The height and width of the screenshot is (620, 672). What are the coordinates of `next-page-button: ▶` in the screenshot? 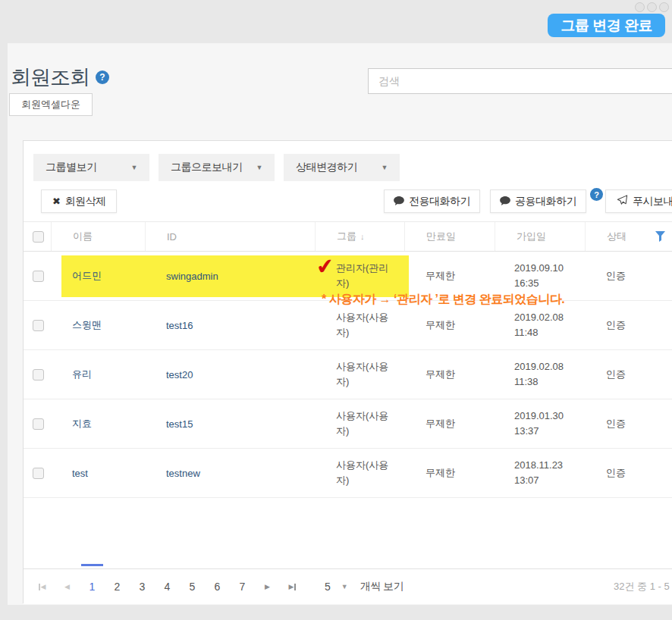 It's located at (267, 587).